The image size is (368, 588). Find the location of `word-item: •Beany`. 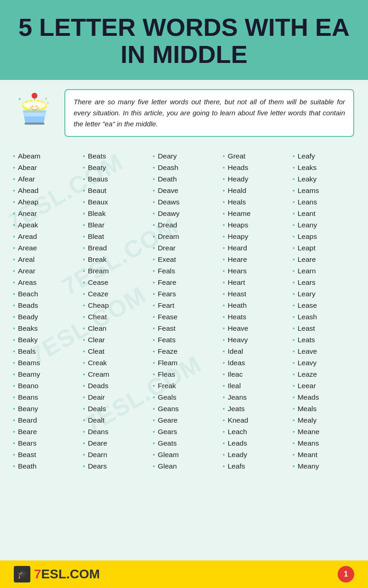

word-item: •Beany is located at coordinates (44, 409).